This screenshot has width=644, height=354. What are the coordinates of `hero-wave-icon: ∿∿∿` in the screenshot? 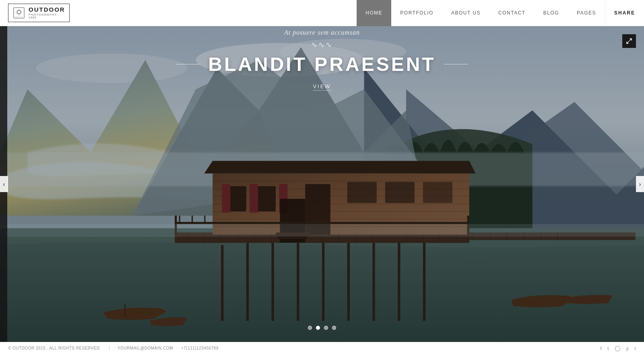 It's located at (322, 45).